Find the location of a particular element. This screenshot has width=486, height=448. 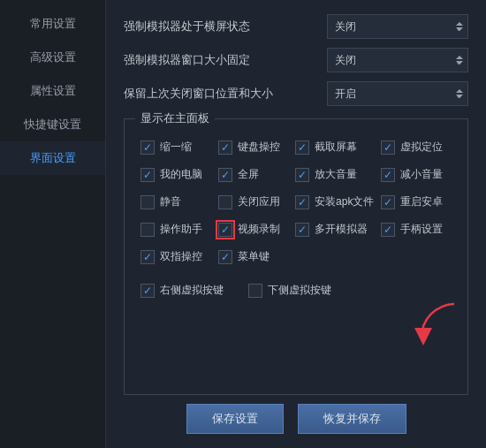

checkbox-multi-instance is located at coordinates (302, 230).